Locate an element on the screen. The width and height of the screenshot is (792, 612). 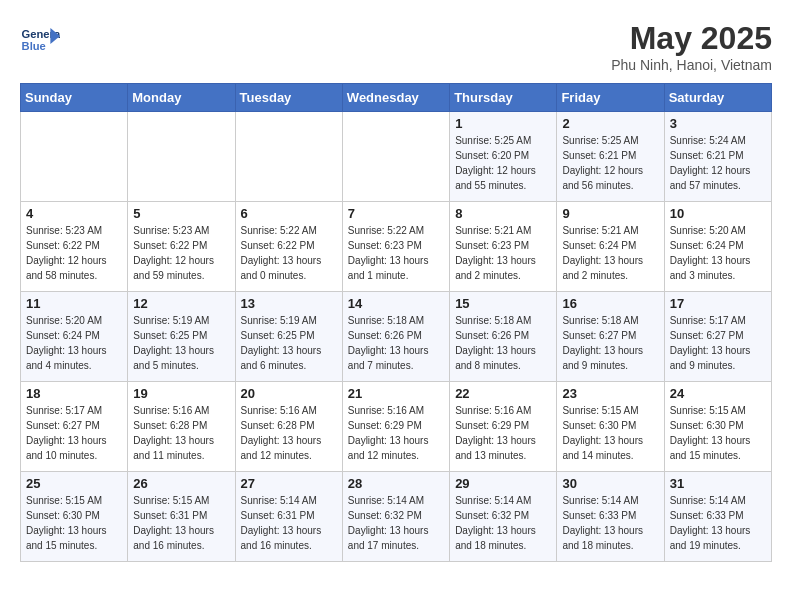
calendar-cell: 3Sunrise: 5:24 AMSunset: 6:21 PMDaylight… is located at coordinates (718, 157).